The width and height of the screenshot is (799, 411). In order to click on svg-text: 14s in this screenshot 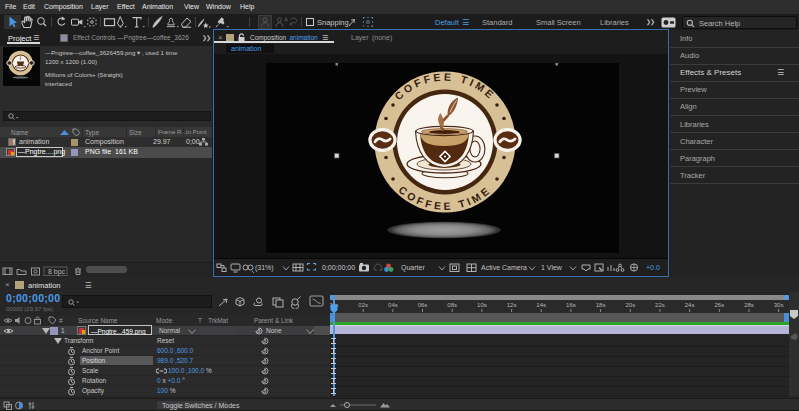, I will do `click(541, 305)`.